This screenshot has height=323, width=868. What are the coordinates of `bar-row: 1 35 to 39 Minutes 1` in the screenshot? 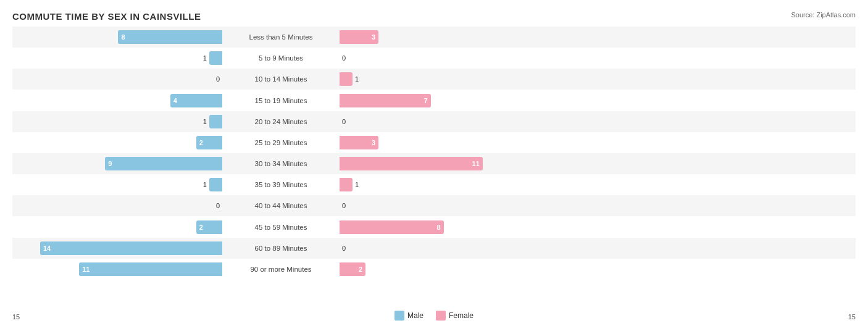 It's located at (434, 185).